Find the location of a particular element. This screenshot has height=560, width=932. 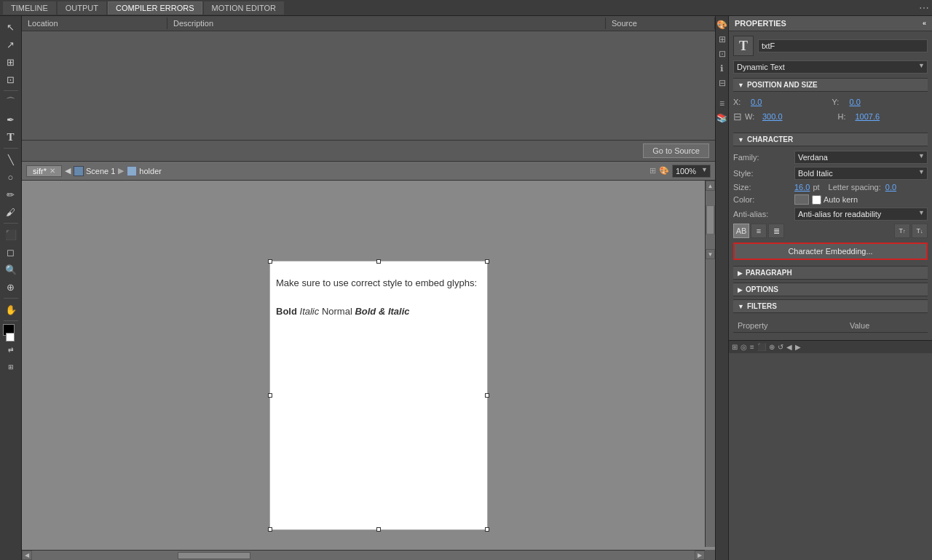

tab-motion-editor: MOTION EDITOR is located at coordinates (244, 8).